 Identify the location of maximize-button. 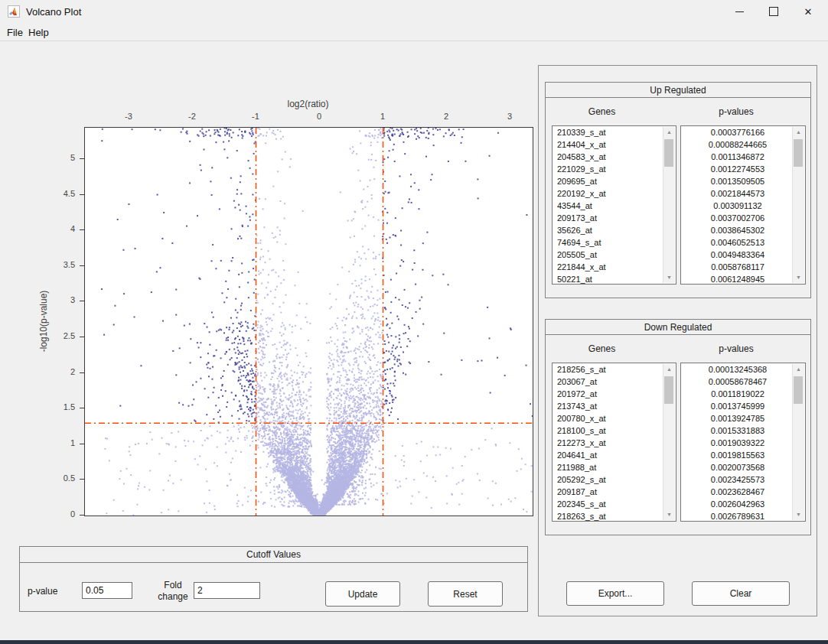
(774, 11).